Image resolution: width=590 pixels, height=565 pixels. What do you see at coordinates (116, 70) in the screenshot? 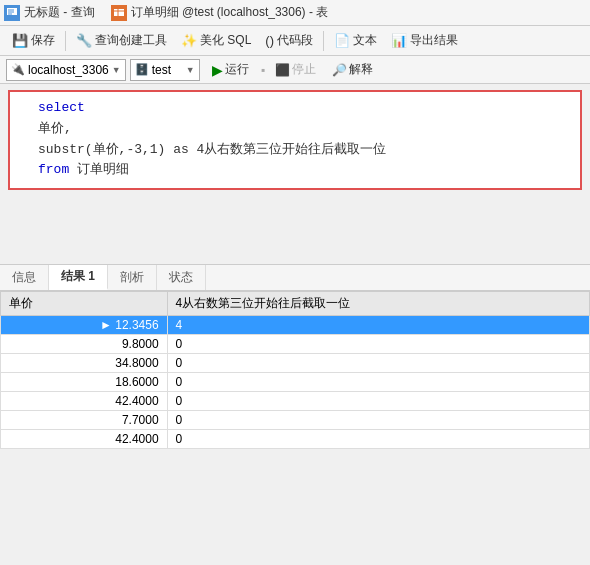
I see `connection-arrow-icon: ▼` at bounding box center [116, 70].